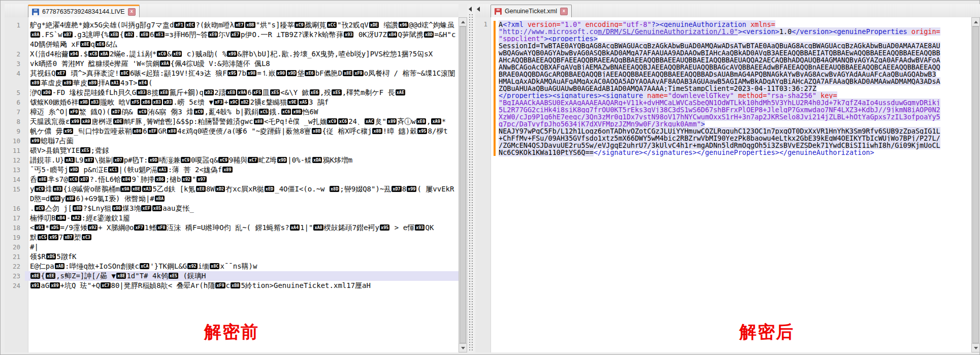 The width and height of the screenshot is (980, 355). What do you see at coordinates (83, 12) in the screenshot?
I see `tab-title: 6778763573924834144.LIVE` at bounding box center [83, 12].